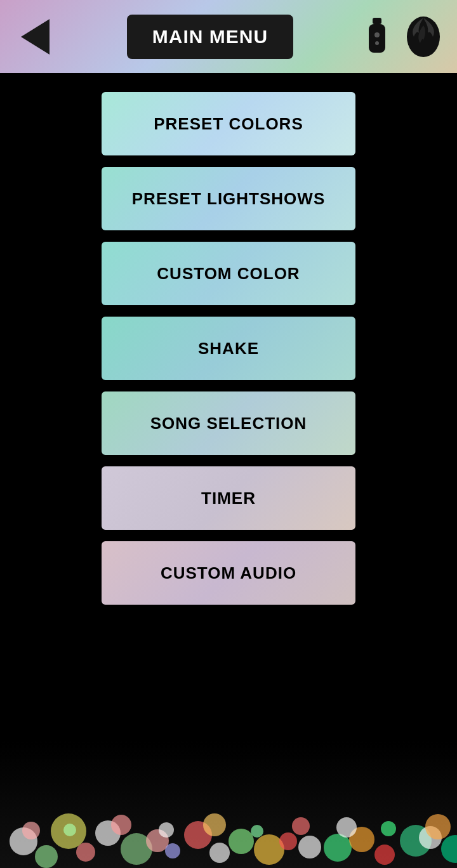  Describe the element at coordinates (424, 37) in the screenshot. I see `flame-icon` at that location.